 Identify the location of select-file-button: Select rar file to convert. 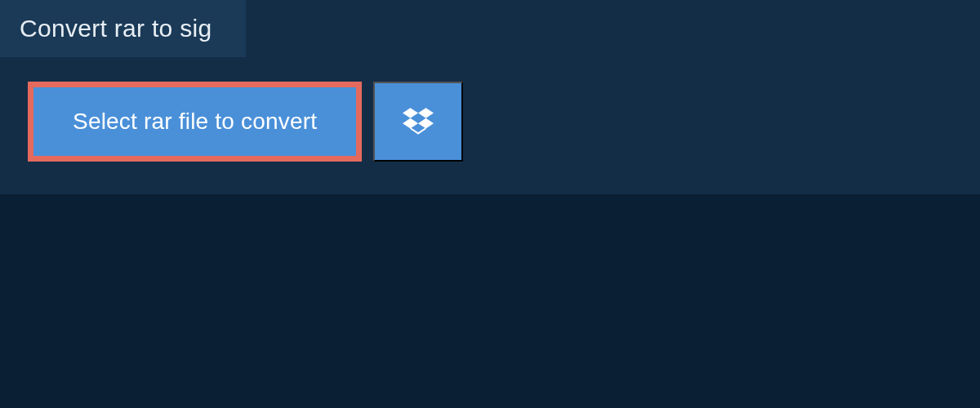
(194, 122).